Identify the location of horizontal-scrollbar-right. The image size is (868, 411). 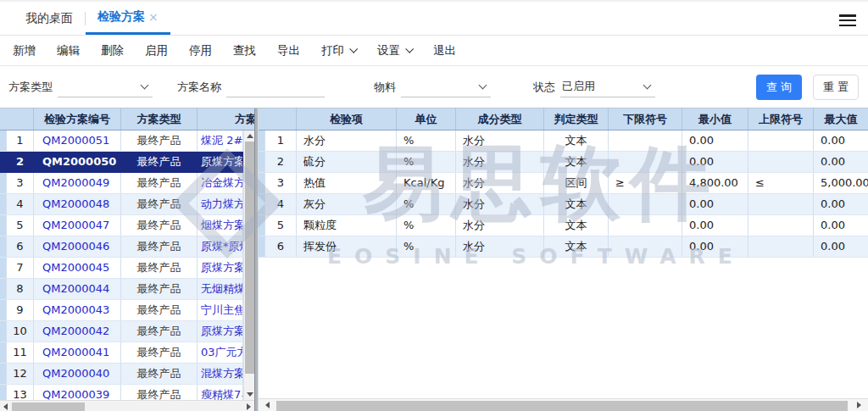
(563, 405).